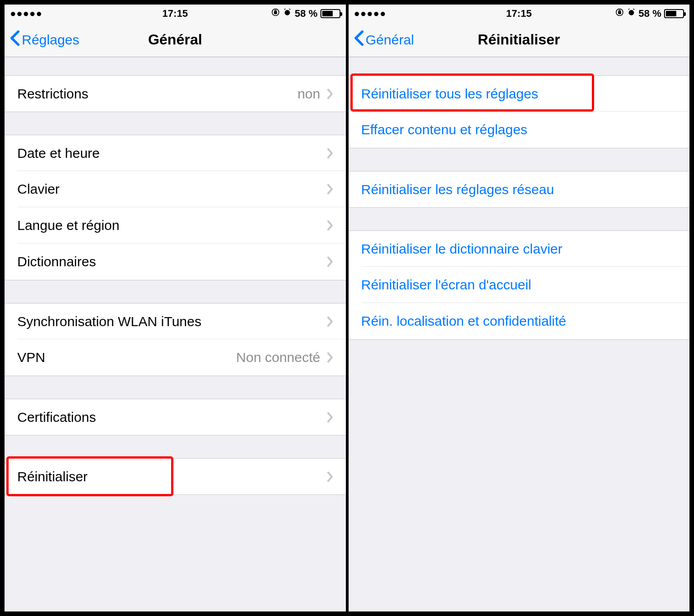 The image size is (694, 616). Describe the element at coordinates (175, 417) in the screenshot. I see `row-certifications: Certifications` at that location.